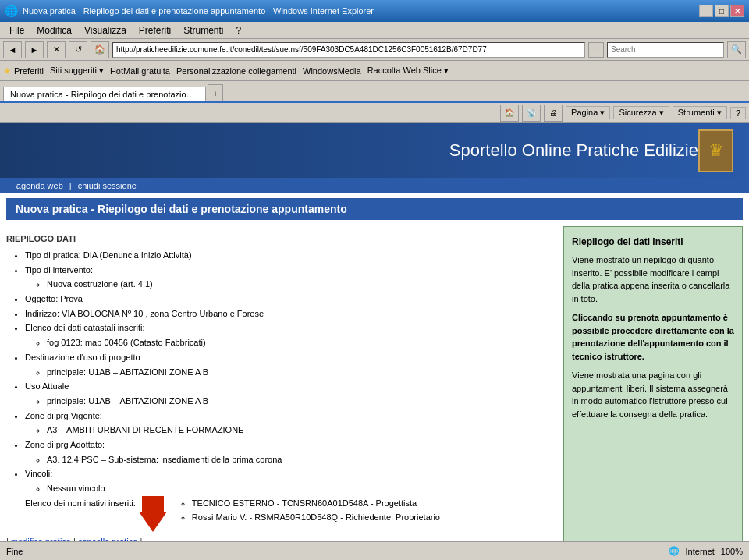  What do you see at coordinates (700, 112) in the screenshot?
I see `strumenti-button: Strumenti ▾` at bounding box center [700, 112].